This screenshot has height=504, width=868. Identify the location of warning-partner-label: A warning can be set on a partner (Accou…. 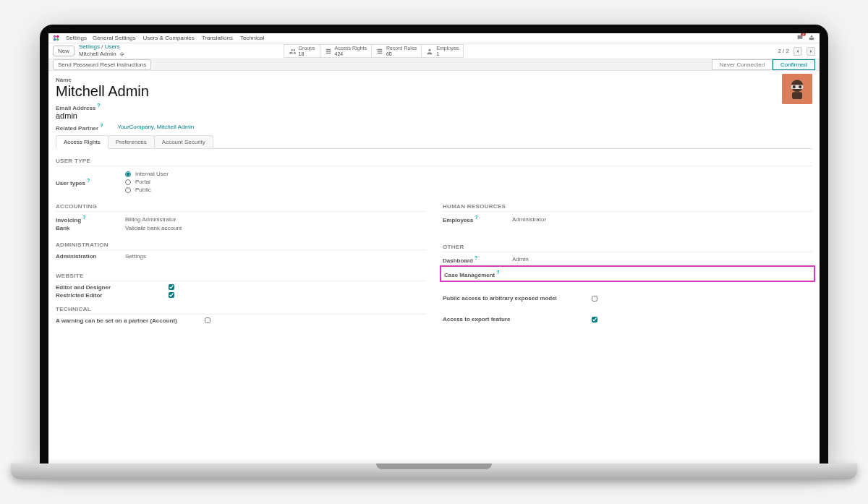
(128, 321).